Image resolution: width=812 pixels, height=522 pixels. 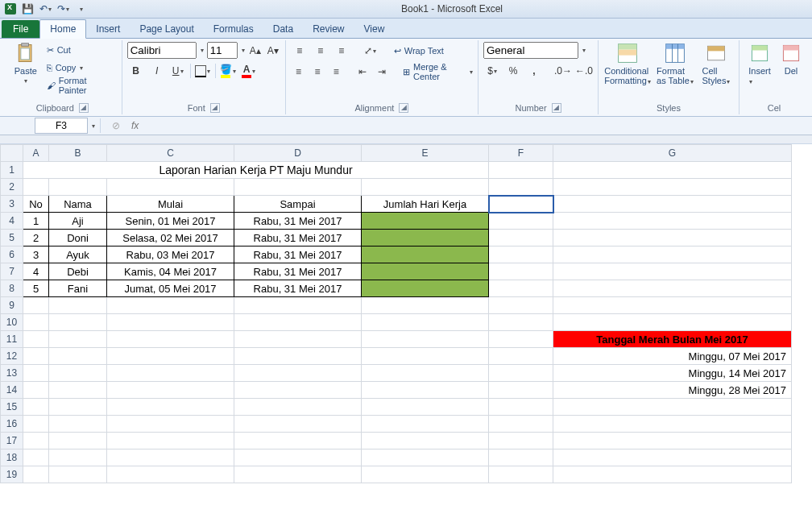 I want to click on cell-F1, so click(x=521, y=171).